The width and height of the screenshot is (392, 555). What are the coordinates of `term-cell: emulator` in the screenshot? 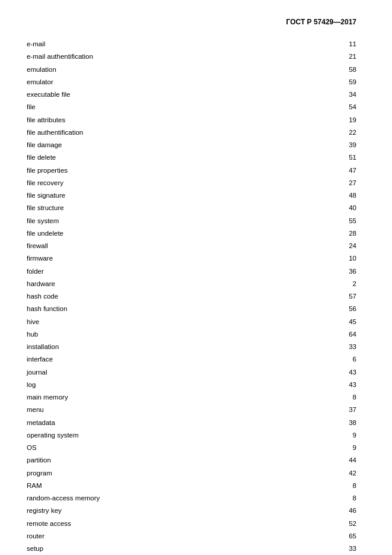 It's located at (174, 82).